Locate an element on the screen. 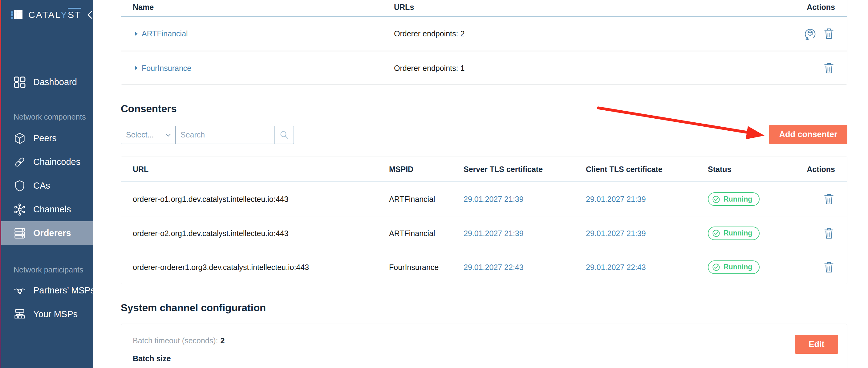 This screenshot has height=368, width=868. sidebar-item-orderers: Orderers is located at coordinates (46, 233).